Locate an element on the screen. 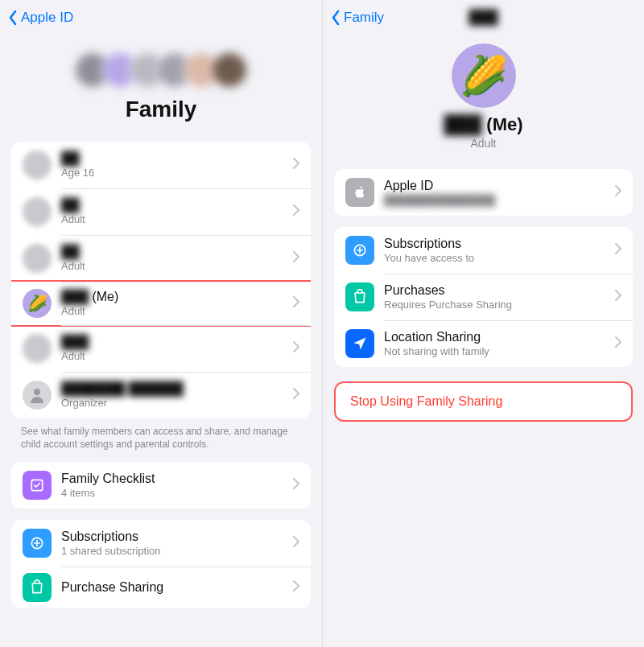  purchases-row: Purchases Requires Purchase Sharing is located at coordinates (483, 297).